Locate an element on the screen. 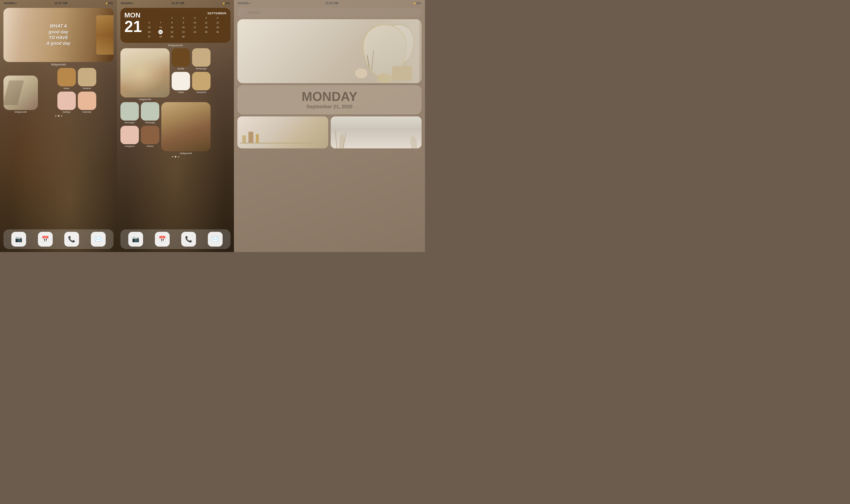  app-item-messenger: Messenger is located at coordinates (201, 59).